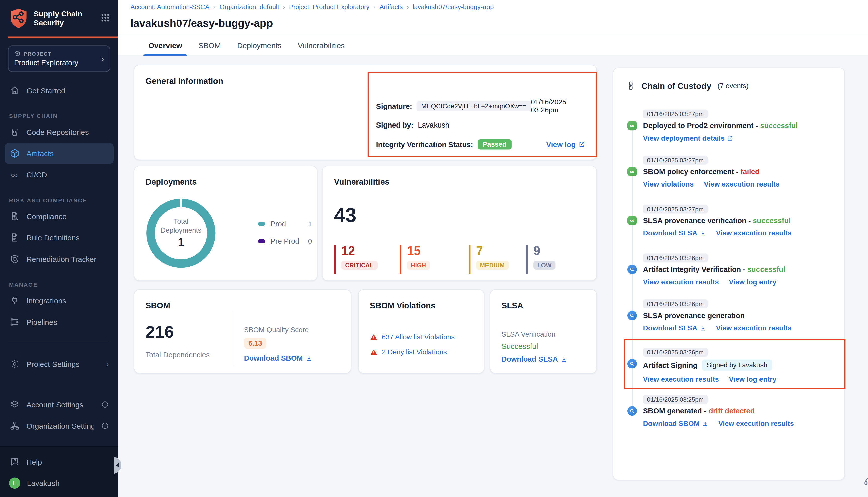 Image resolution: width=868 pixels, height=497 pixels. Describe the element at coordinates (419, 251) in the screenshot. I see `severity-count: 15` at that location.